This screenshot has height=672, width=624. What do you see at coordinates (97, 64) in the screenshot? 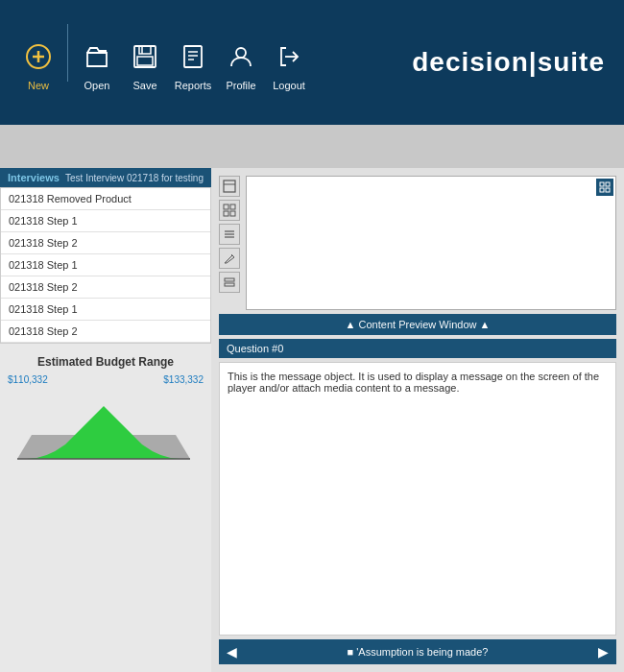
I see `toolbar-item-open: Open` at bounding box center [97, 64].